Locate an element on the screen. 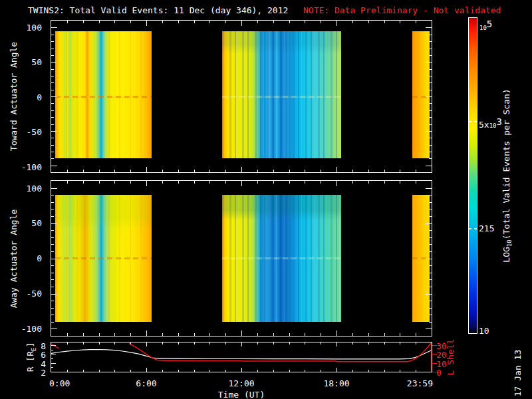 This screenshot has height=399, width=532. r-tick-label: 2 is located at coordinates (33, 372).